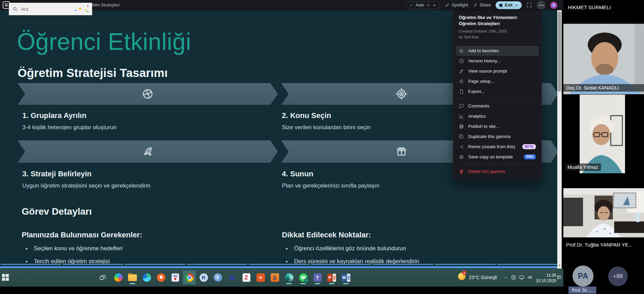  What do you see at coordinates (461, 106) in the screenshot?
I see `comment-icon` at bounding box center [461, 106].